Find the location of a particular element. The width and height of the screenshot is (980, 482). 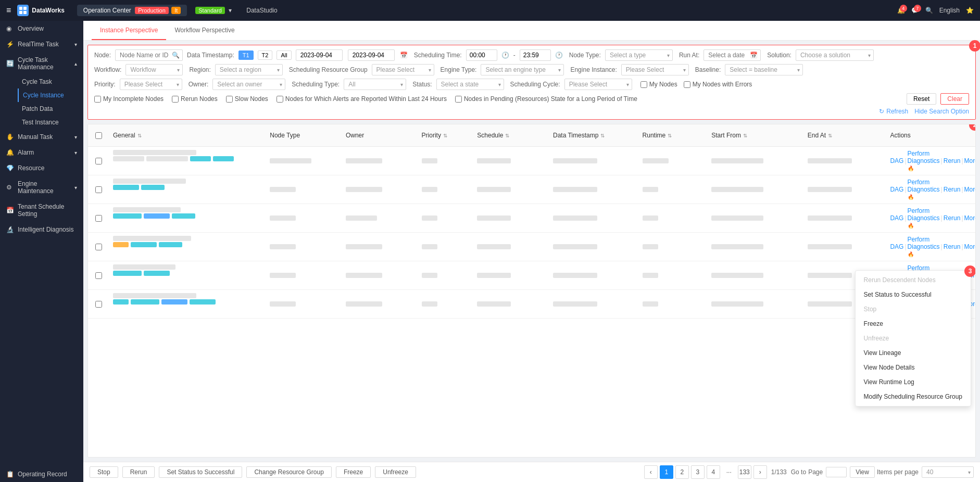

scheduling-type-select: All is located at coordinates (375, 84).